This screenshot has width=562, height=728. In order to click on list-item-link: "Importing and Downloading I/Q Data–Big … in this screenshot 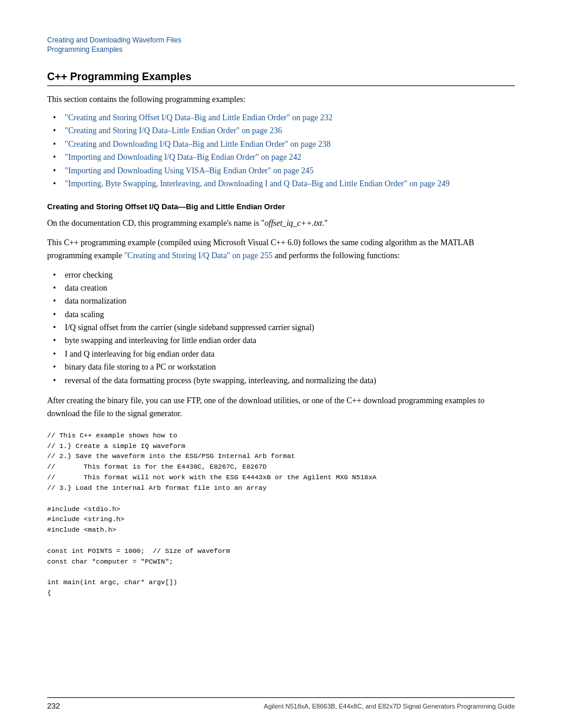, I will do `click(183, 157)`.